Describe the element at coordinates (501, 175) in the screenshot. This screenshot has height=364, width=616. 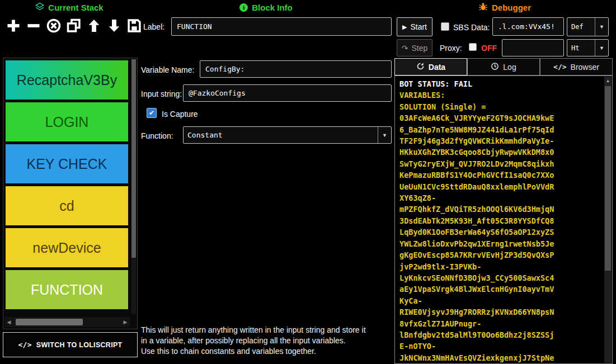
I see `log-line: KePmazuRBBfS1Y4OcPhGVCfI1saQ0c7XXo` at that location.